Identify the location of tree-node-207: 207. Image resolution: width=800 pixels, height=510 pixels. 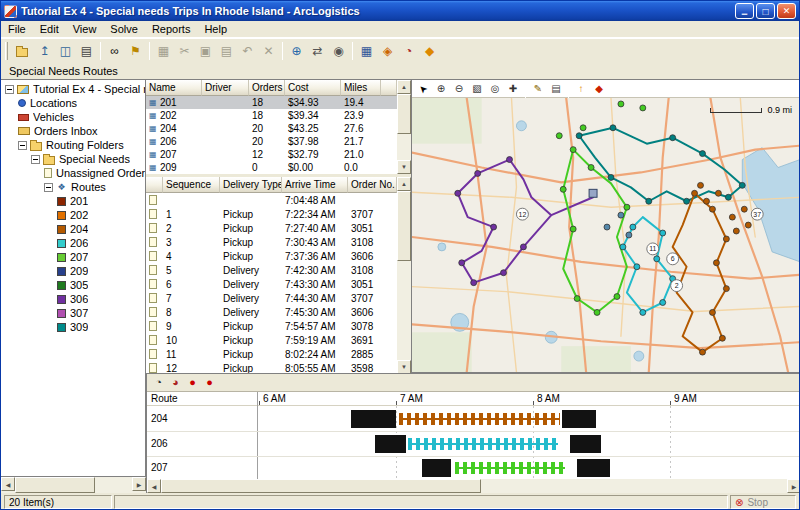
(73, 257).